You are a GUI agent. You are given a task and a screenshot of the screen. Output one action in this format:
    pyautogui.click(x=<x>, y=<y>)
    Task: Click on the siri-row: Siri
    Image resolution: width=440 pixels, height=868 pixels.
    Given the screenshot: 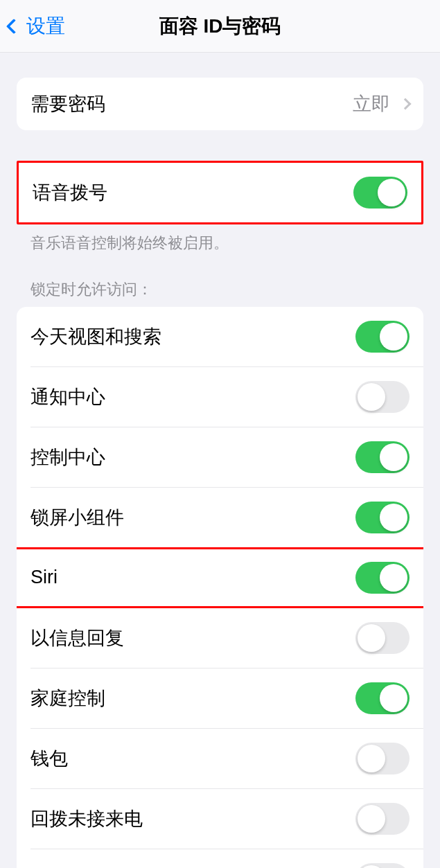 What is the action you would take?
    pyautogui.click(x=227, y=578)
    